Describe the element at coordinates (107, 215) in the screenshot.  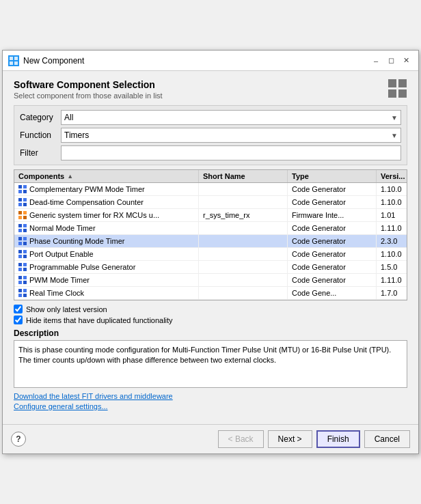
I see `cell-name: Generic system timer for RX MCUs u...` at that location.